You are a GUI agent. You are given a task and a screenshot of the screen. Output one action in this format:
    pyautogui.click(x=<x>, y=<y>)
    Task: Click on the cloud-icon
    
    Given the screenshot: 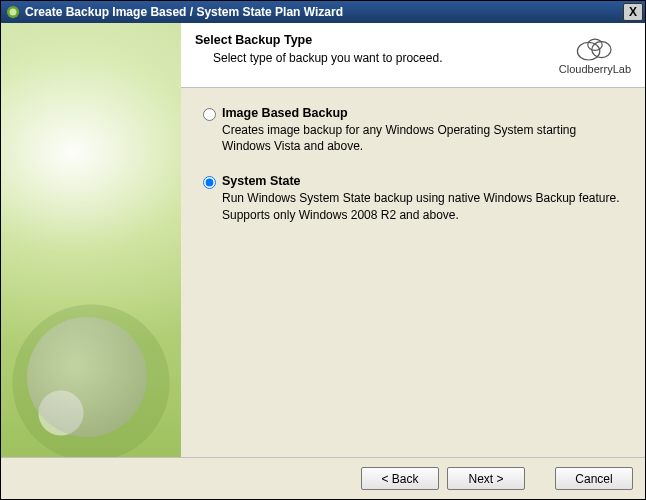 What is the action you would take?
    pyautogui.click(x=595, y=48)
    